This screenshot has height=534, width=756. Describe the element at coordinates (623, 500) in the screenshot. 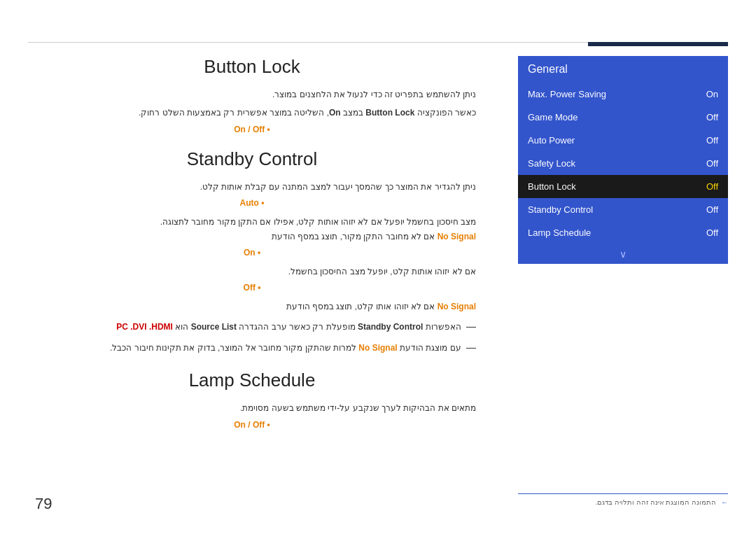

I see `bottom-note: ← התמונה המוצגת אינה זהה ותלויה בדגם.` at that location.